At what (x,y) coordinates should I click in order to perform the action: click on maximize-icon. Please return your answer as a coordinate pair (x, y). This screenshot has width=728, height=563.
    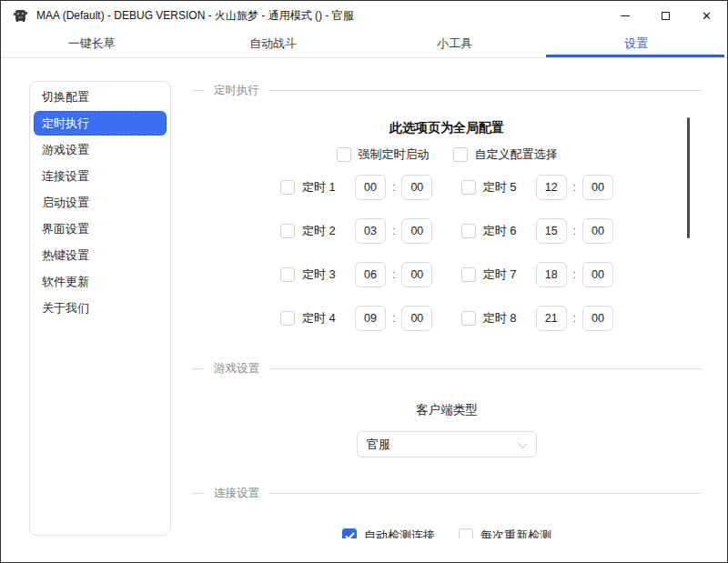
    Looking at the image, I should click on (666, 16).